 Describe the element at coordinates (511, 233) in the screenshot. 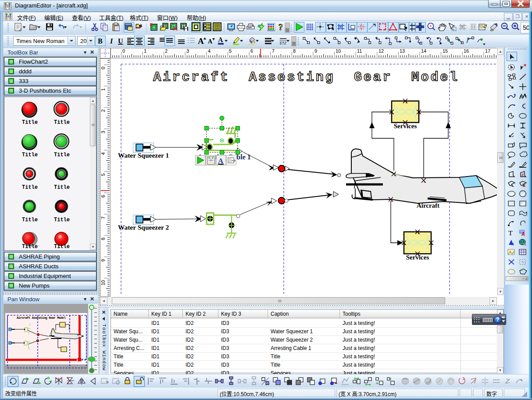

I see `svg-text: T` at that location.